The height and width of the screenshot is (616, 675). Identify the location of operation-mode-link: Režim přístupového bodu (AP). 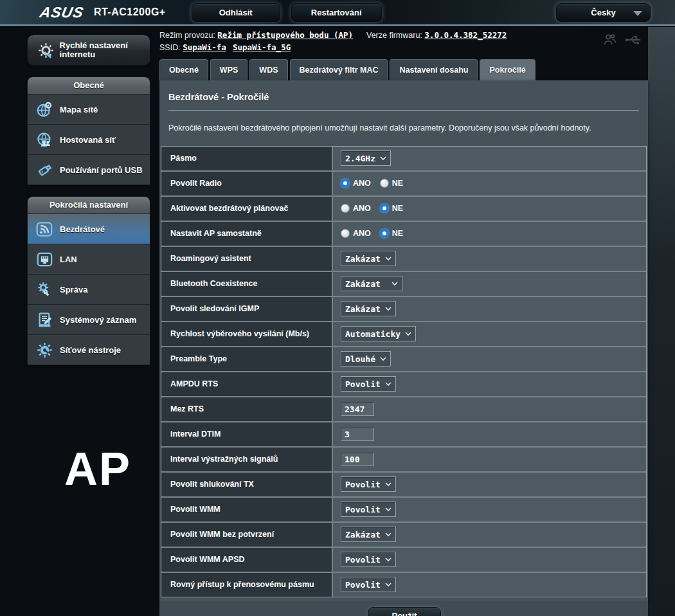
(285, 35).